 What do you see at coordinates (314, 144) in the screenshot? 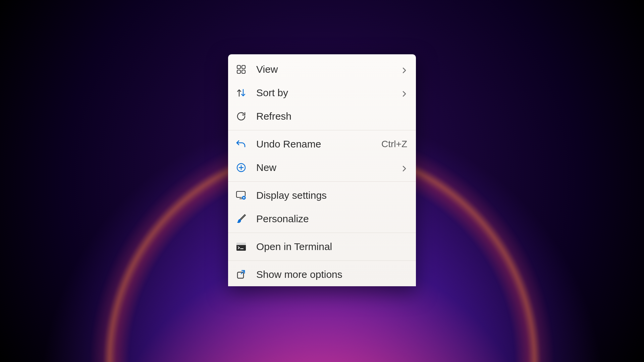
I see `menu-item-label: Undo Rename` at bounding box center [314, 144].